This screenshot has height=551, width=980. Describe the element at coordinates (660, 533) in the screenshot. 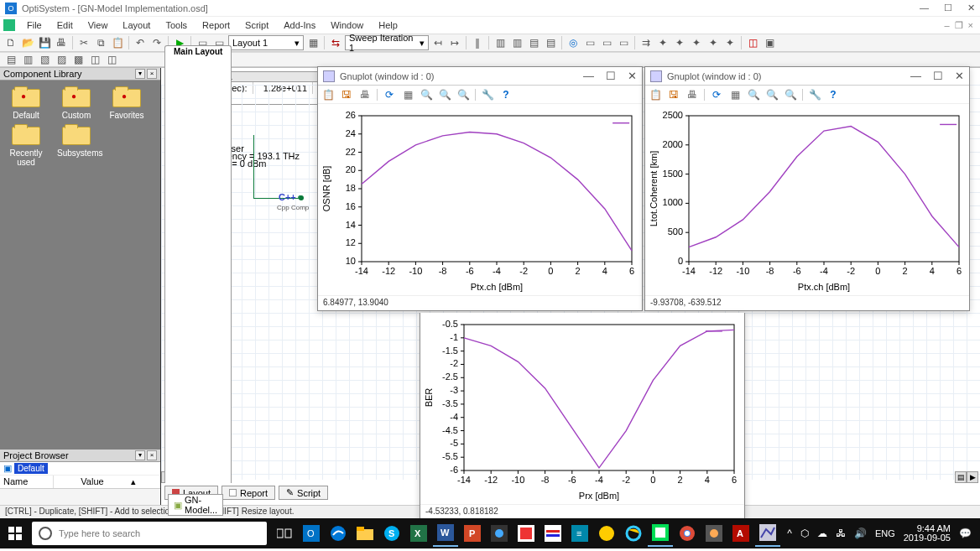

I see `optisystem-icon` at that location.